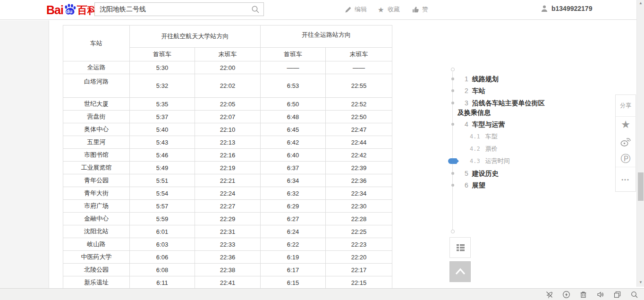 This screenshot has height=300, width=644. I want to click on d1-first-time: 5:30, so click(162, 68).